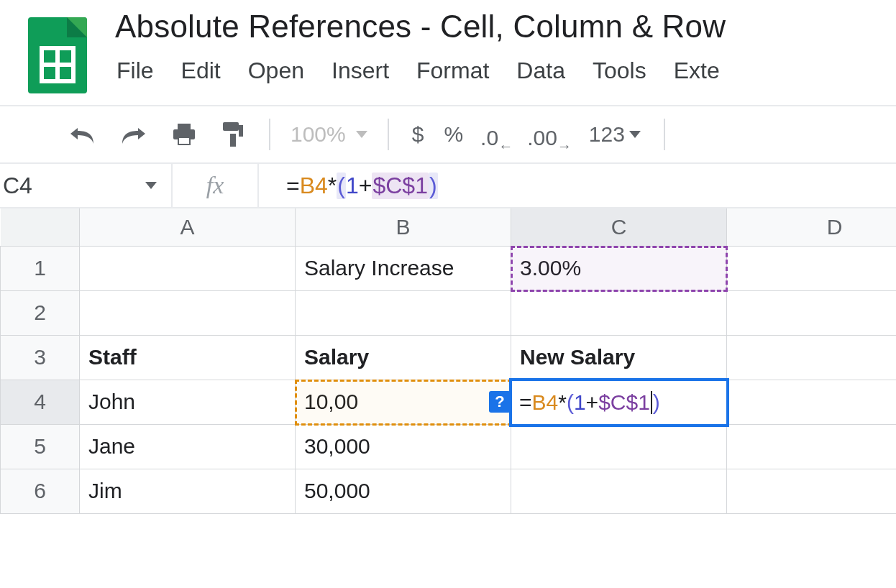  I want to click on cell-A6: Jim, so click(188, 491).